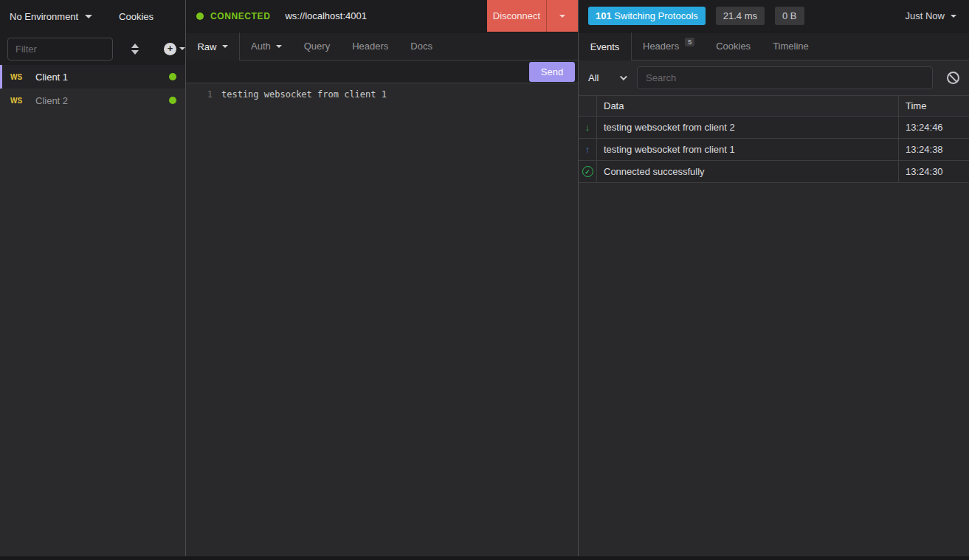  I want to click on sort-up-icon, so click(135, 46).